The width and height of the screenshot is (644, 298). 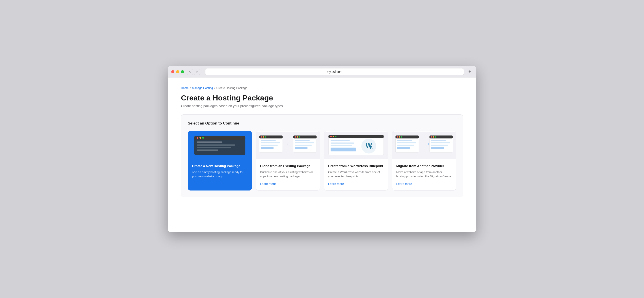 What do you see at coordinates (194, 72) in the screenshot?
I see `nav-buttons: < >` at bounding box center [194, 72].